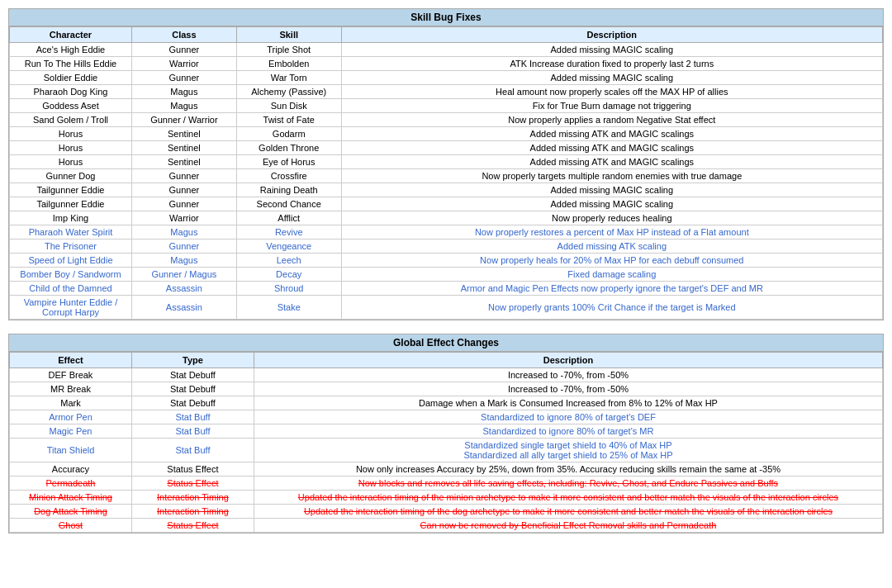 This screenshot has width=892, height=588. Describe the element at coordinates (289, 162) in the screenshot. I see `skill-skill: Eye of Horus` at that location.